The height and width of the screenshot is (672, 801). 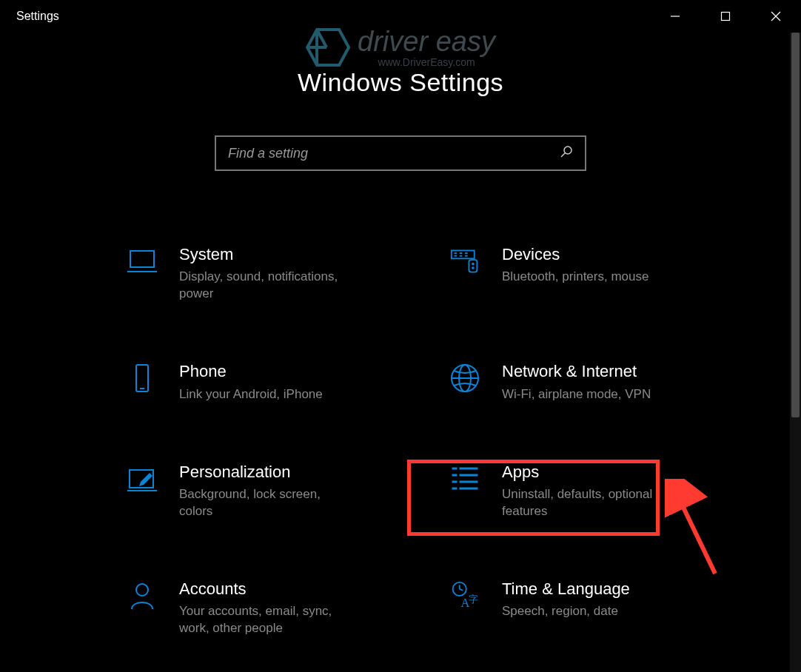 I want to click on category-accounts: Accounts Your accounts, email, sync, wor…, so click(x=248, y=608).